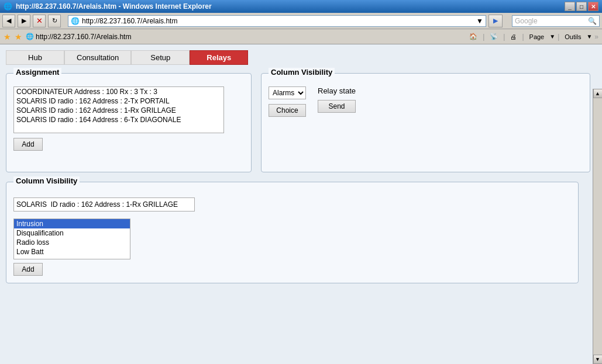 The width and height of the screenshot is (602, 364). What do you see at coordinates (54, 21) in the screenshot?
I see `refresh-button: ↻` at bounding box center [54, 21].